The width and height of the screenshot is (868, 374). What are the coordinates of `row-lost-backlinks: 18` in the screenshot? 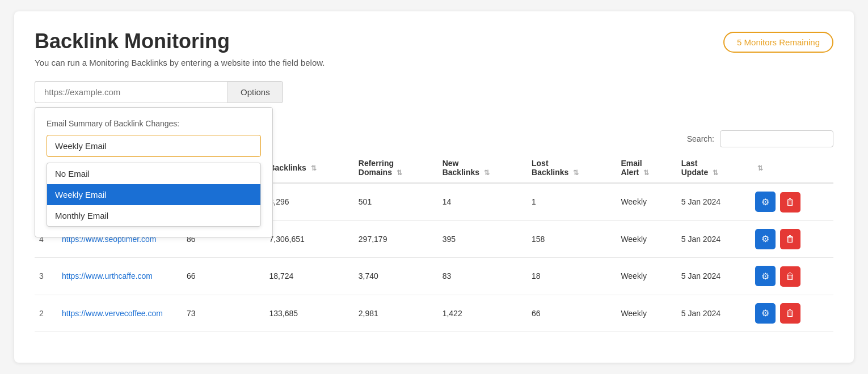 It's located at (572, 277).